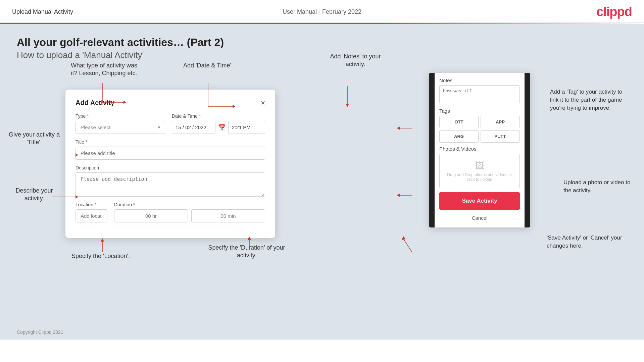  I want to click on description-textarea, so click(170, 185).